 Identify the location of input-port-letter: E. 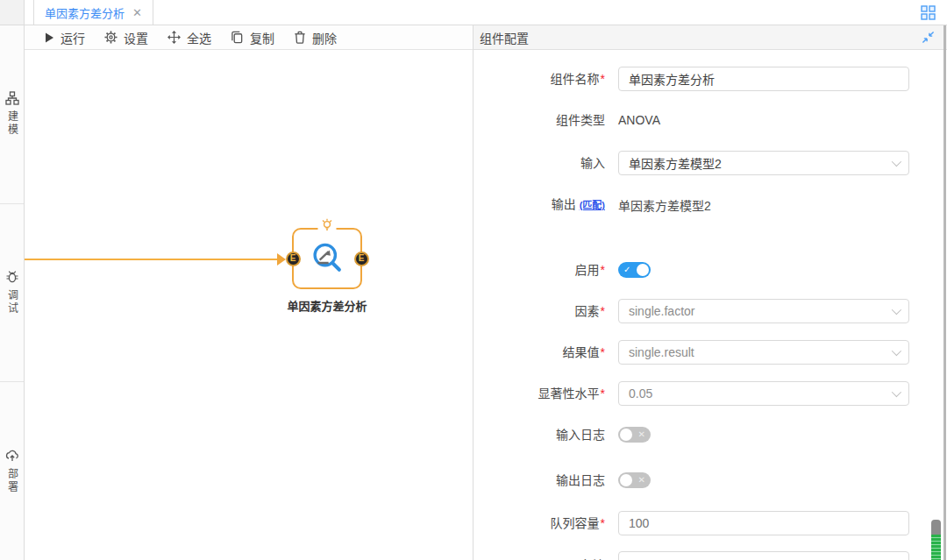
(293, 259).